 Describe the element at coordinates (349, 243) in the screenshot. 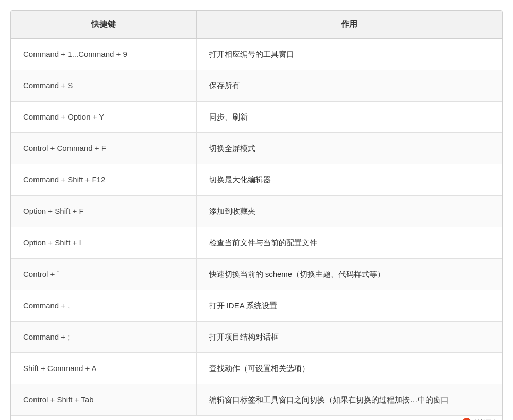

I see `shortcut-action: 检查当前文件与当前的配置文件` at that location.